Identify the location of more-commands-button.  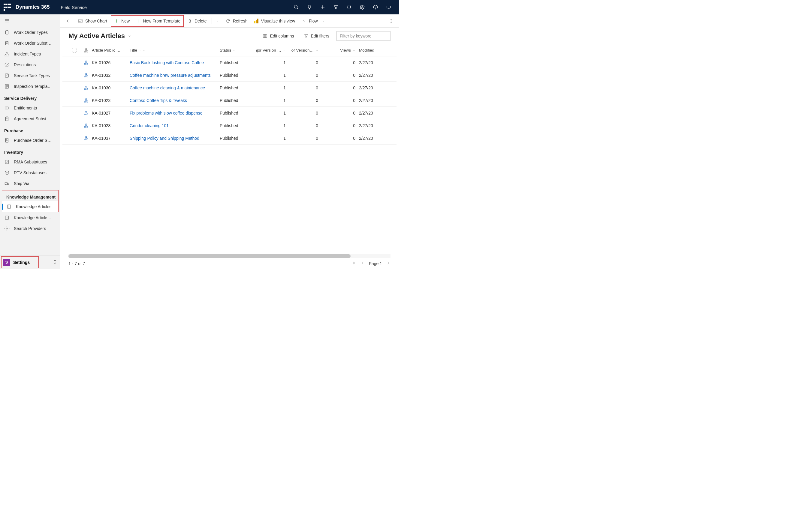
(391, 21).